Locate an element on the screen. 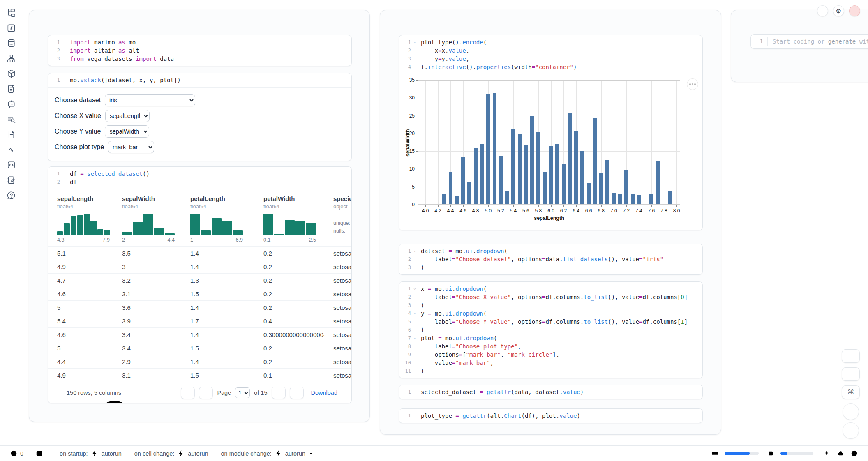  code-line: 6) is located at coordinates (551, 330).